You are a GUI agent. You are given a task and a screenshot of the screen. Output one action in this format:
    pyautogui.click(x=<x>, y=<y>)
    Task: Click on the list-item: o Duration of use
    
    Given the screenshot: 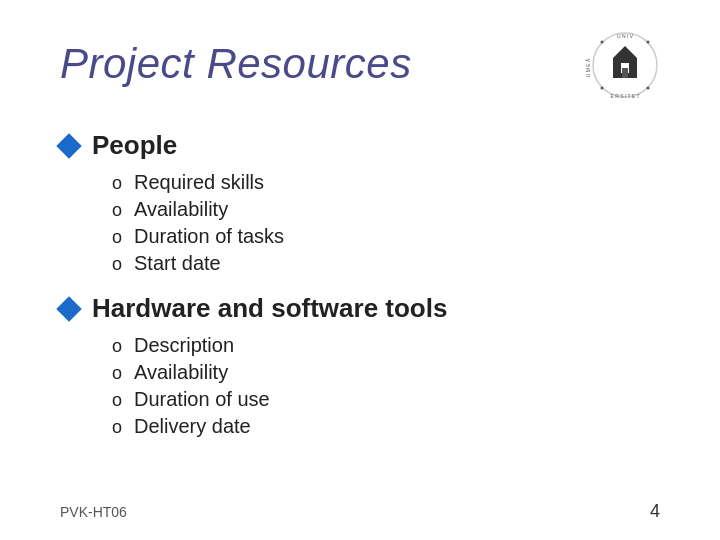 What is the action you would take?
    pyautogui.click(x=386, y=400)
    